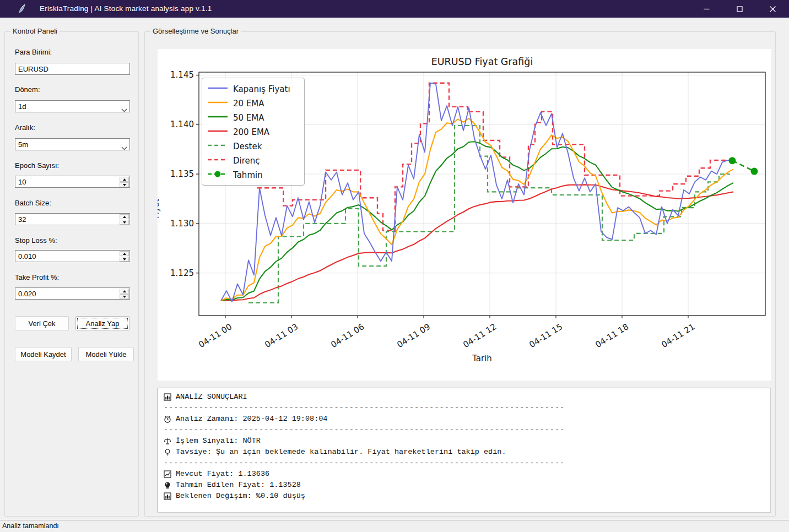 Image resolution: width=789 pixels, height=532 pixels. Describe the element at coordinates (240, 496) in the screenshot. I see `results-text: Beklenen Değişim: %0.10 düşüş` at that location.